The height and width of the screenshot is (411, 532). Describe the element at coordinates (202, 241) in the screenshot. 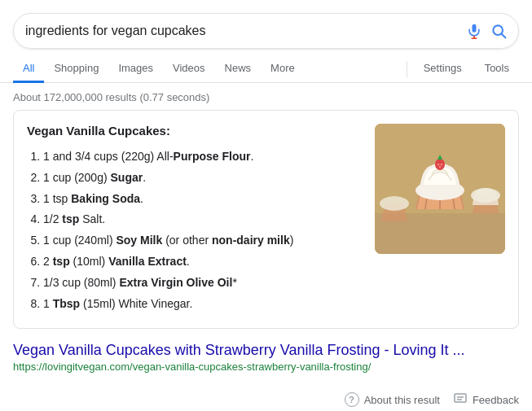

I see `list-item: 1 cup (240ml) Soy Milk (or other non-dai…` at that location.